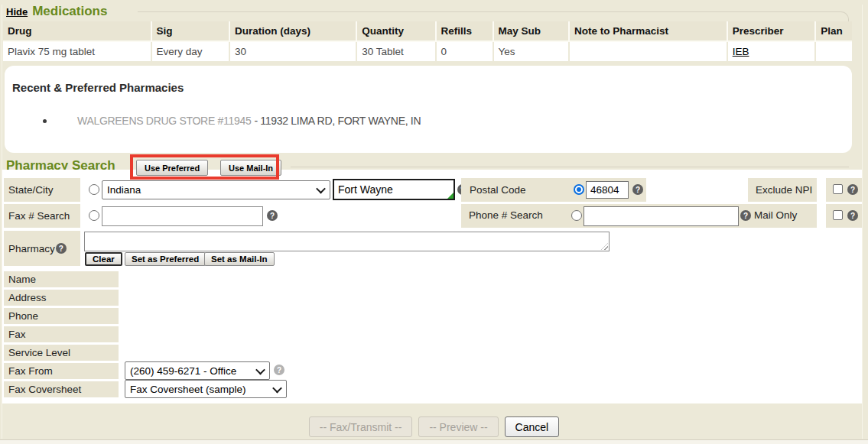 The height and width of the screenshot is (444, 868). Describe the element at coordinates (489, 335) in the screenshot. I see `detail-value-fax` at that location.